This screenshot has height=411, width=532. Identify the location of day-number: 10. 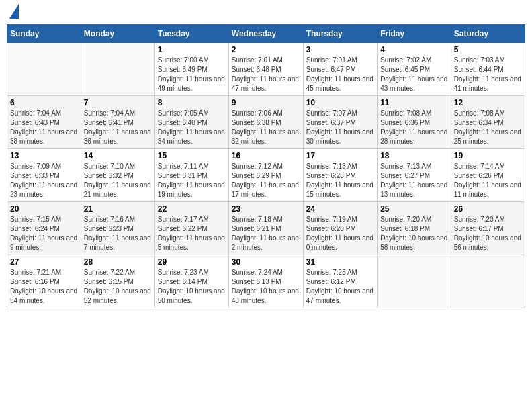
(340, 103).